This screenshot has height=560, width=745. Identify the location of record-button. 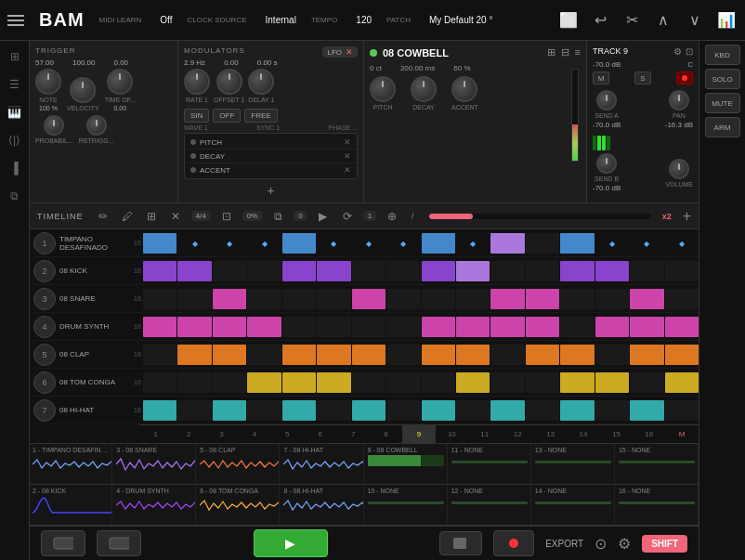
(514, 543).